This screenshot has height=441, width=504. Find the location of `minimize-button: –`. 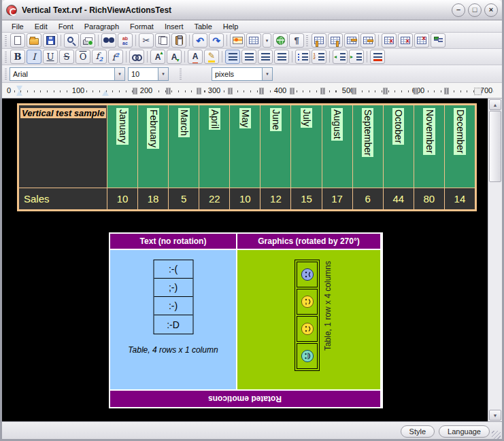

minimize-button: – is located at coordinates (458, 10).